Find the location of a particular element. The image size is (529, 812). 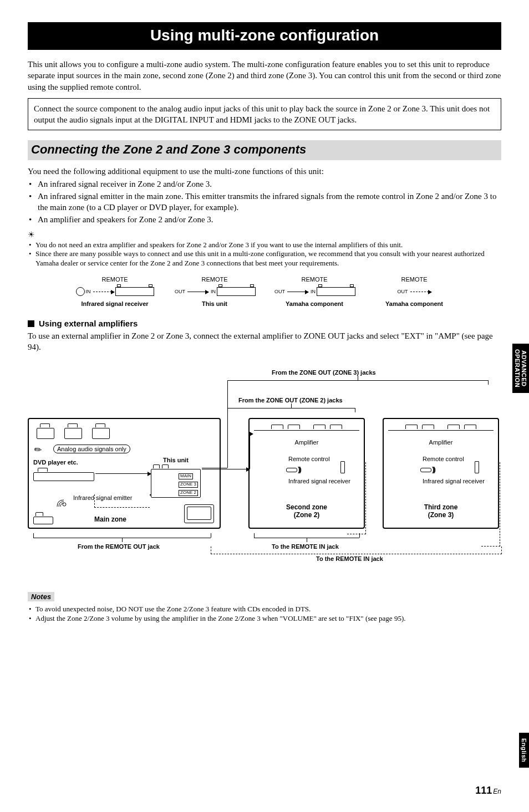

remote-label-z3: Remote control is located at coordinates (444, 459).